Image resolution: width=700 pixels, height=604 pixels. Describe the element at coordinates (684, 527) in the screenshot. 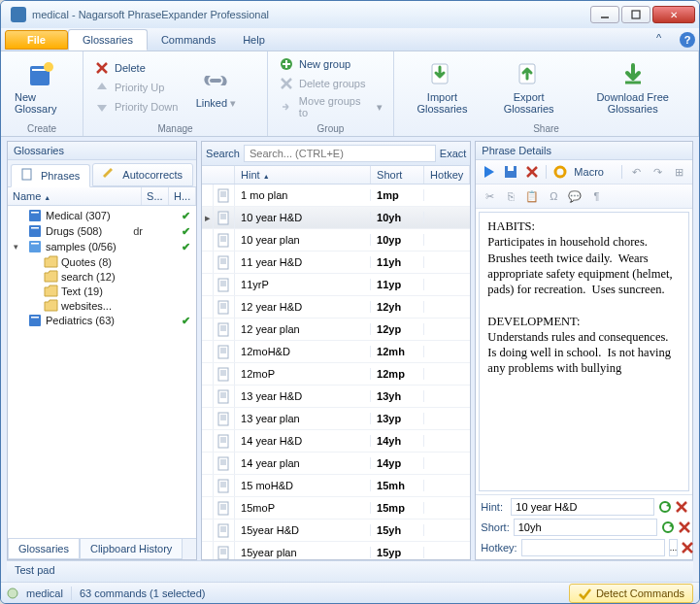

I see `short-clear-icon` at that location.